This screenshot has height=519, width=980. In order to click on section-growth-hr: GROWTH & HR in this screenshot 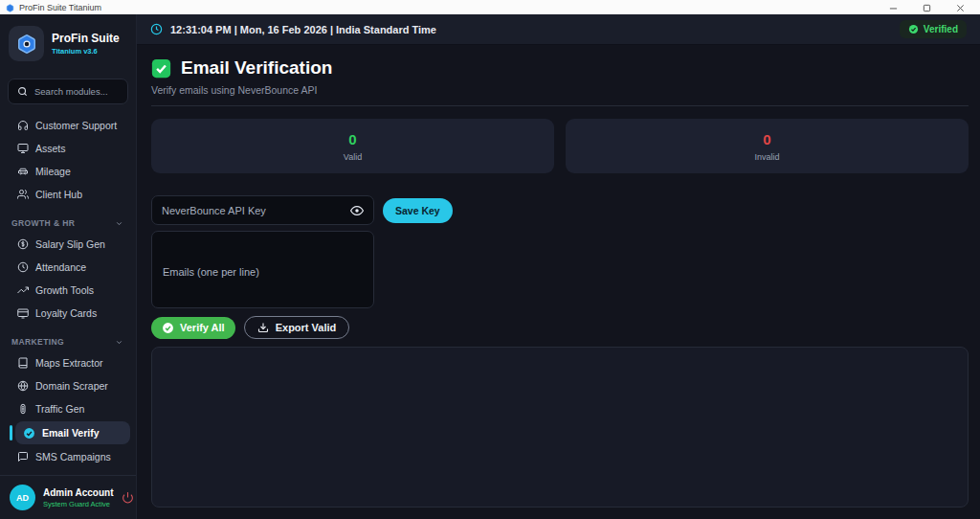, I will do `click(68, 219)`.